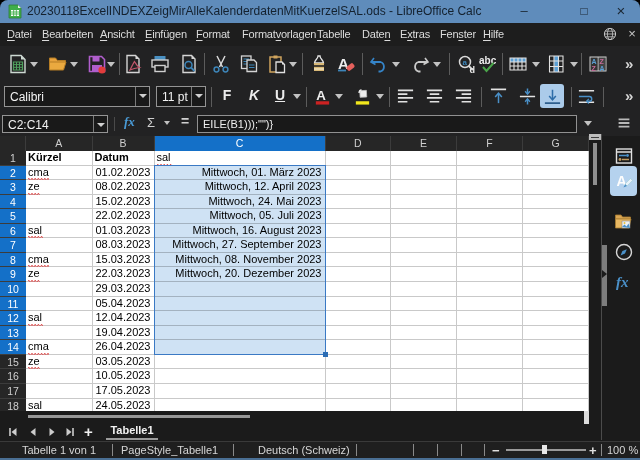 The width and height of the screenshot is (640, 460). What do you see at coordinates (586, 418) in the screenshot?
I see `horizontal-split-handle` at bounding box center [586, 418].